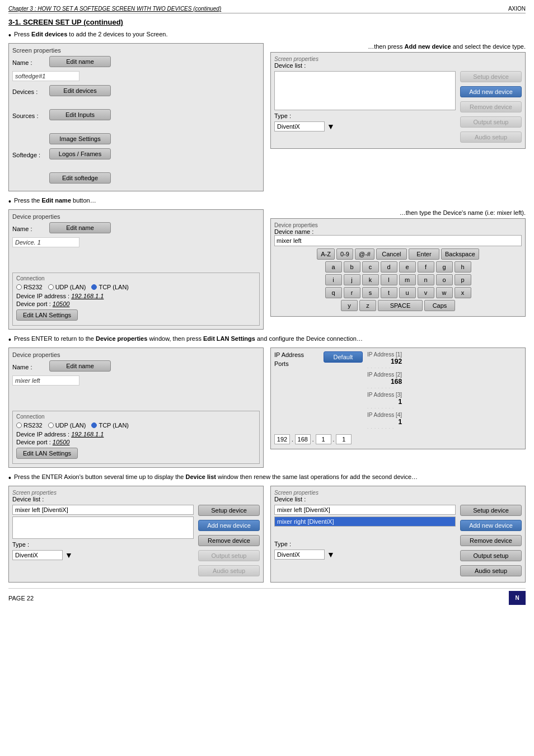 The width and height of the screenshot is (534, 756). I want to click on right-buttons-col-3: Setup device Add new device Remove devic…, so click(491, 542).